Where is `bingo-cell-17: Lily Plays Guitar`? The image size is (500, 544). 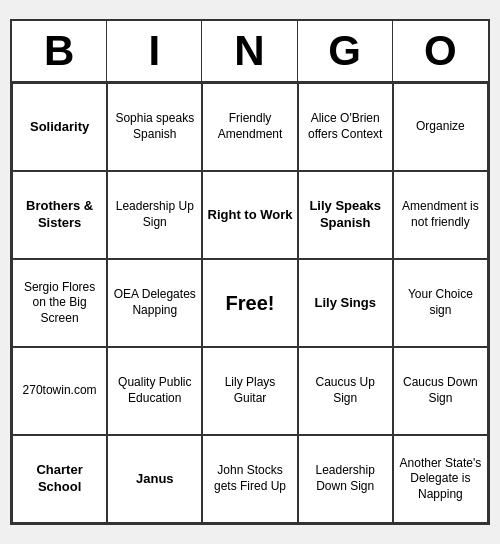 bingo-cell-17: Lily Plays Guitar is located at coordinates (250, 391).